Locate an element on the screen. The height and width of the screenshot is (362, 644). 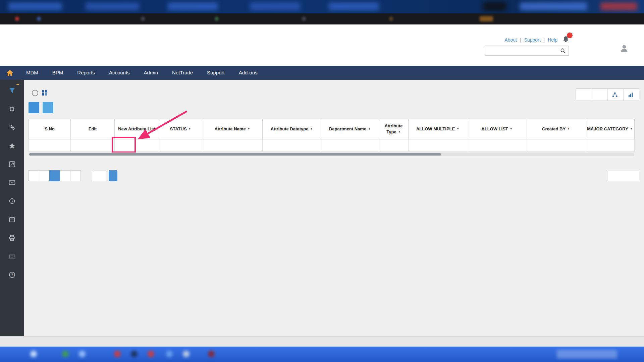
clock-icon is located at coordinates (12, 201).